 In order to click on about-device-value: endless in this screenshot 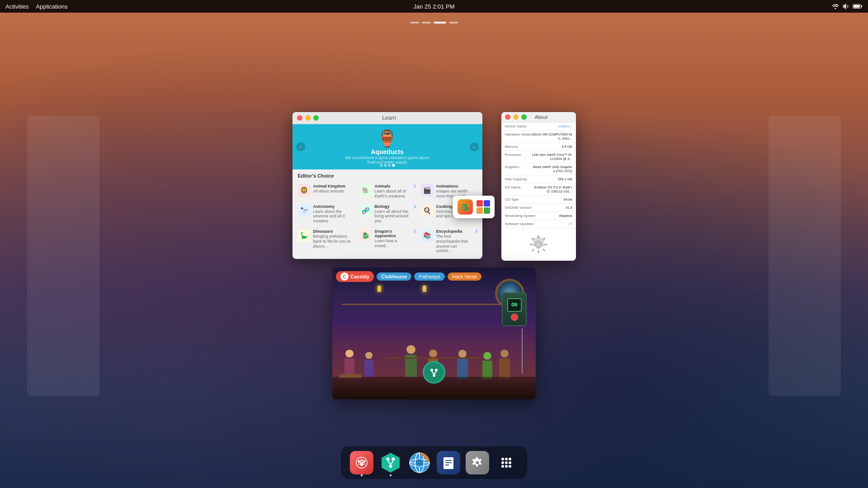, I will do `click(565, 127)`.